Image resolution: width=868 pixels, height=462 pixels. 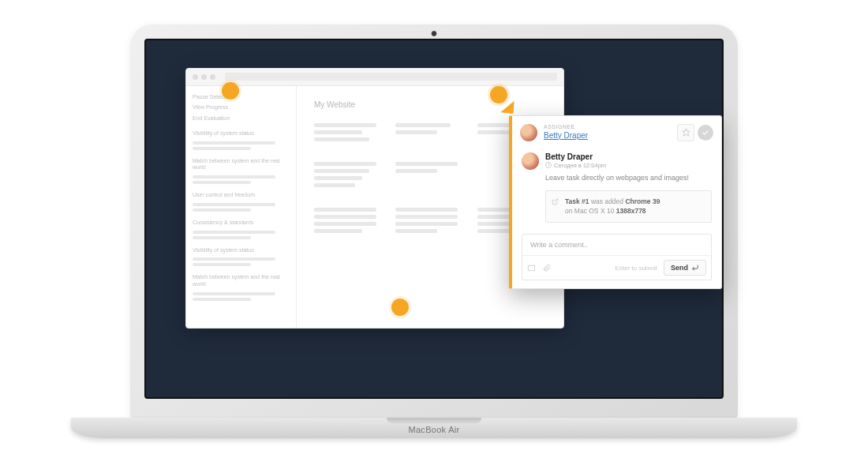 What do you see at coordinates (687, 133) in the screenshot?
I see `star-icon` at bounding box center [687, 133].